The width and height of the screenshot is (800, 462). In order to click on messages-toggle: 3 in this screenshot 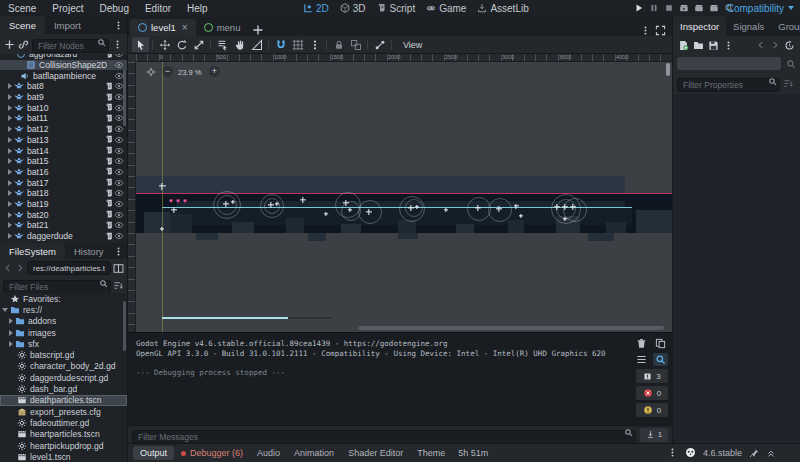, I will do `click(652, 376)`.